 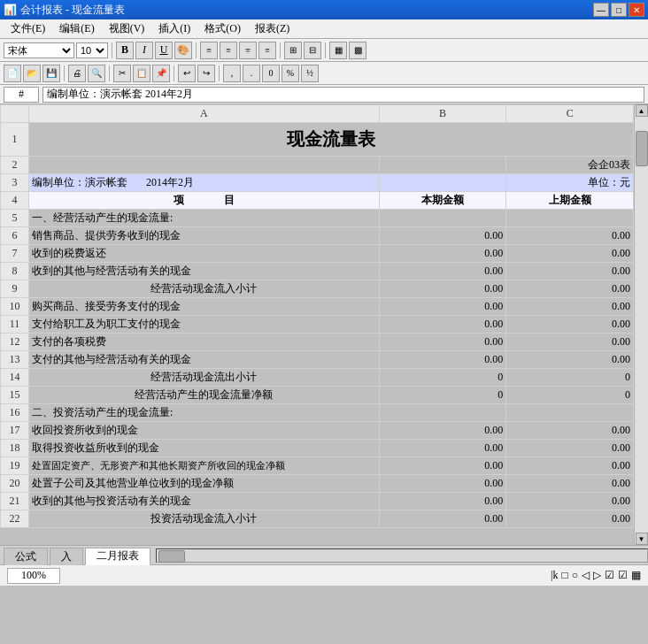 I want to click on redo-button: ↪, so click(x=206, y=73).